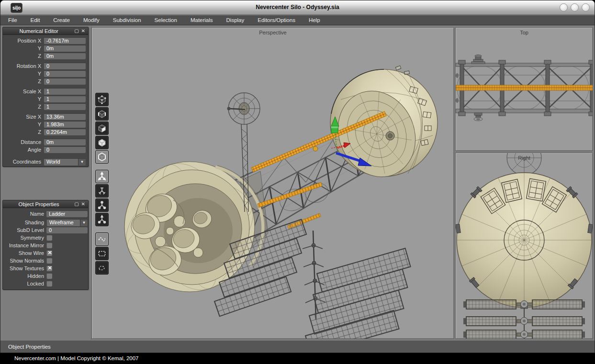 Image resolution: width=595 pixels, height=364 pixels. Describe the element at coordinates (277, 20) in the screenshot. I see `menu-editors-options: Editors/Options` at that location.